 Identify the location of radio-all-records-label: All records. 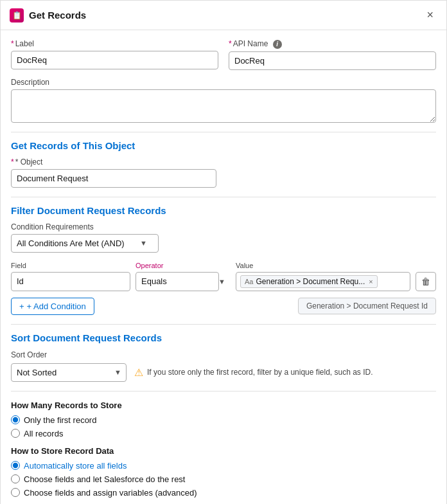
(44, 433).